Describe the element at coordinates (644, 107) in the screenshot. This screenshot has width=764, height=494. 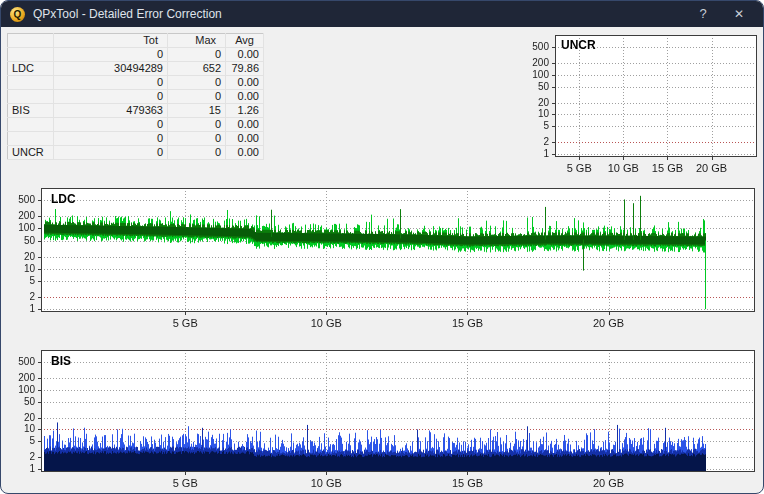
I see `uncr-chart: UNCR 5002001005020105215 GB10 GB15 GB20 …` at that location.